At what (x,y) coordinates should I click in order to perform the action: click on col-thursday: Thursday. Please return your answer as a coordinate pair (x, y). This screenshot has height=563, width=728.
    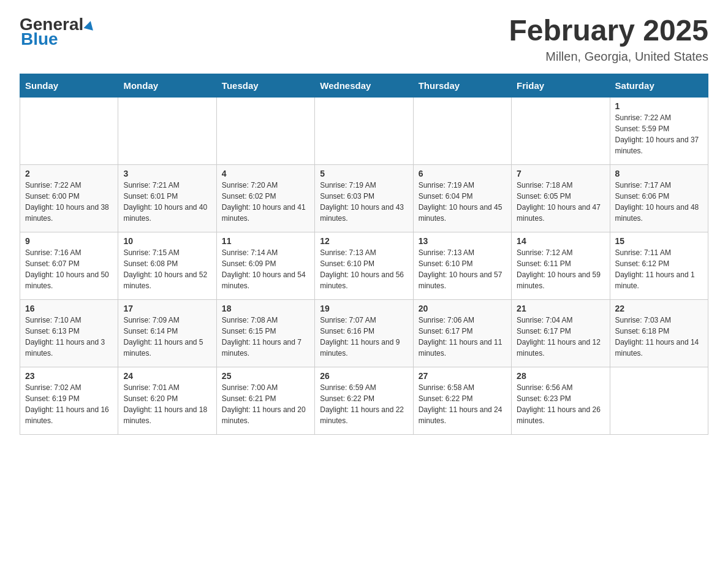
    Looking at the image, I should click on (462, 85).